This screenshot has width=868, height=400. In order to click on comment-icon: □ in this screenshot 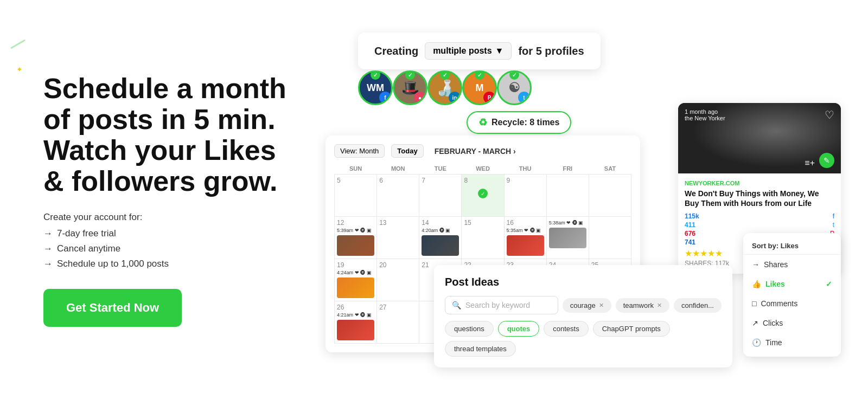, I will do `click(754, 304)`.